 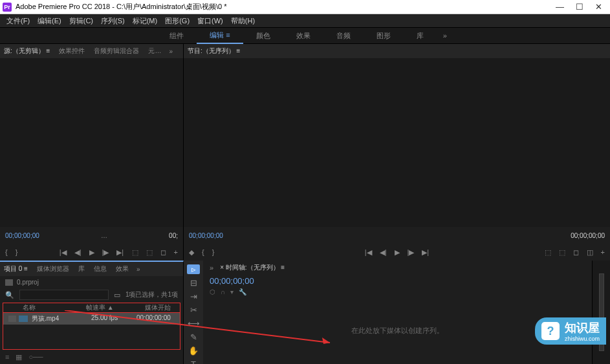 What do you see at coordinates (145, 21) in the screenshot?
I see `menu-marker: 标记(M)` at bounding box center [145, 21].